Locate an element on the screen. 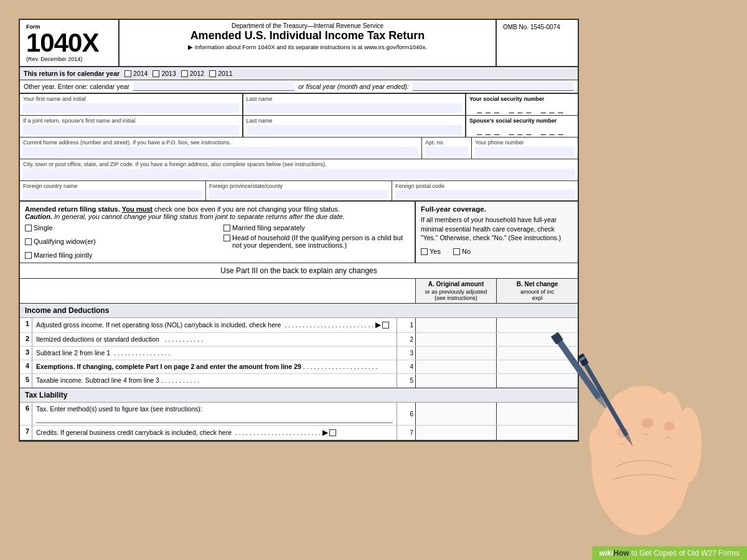 The width and height of the screenshot is (747, 560). filing-single: Single is located at coordinates (118, 228).